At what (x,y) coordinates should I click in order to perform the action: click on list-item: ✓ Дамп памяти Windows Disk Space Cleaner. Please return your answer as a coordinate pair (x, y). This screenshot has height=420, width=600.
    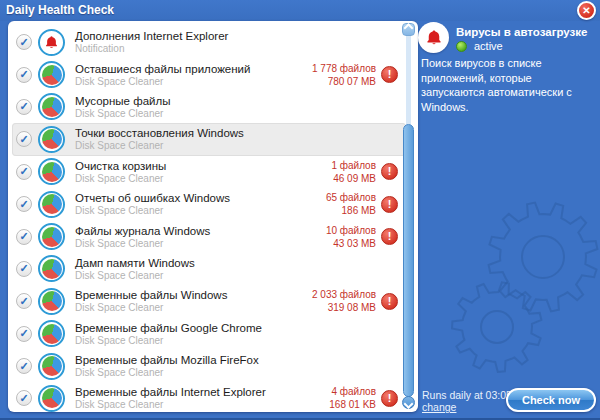
    Looking at the image, I should click on (209, 269).